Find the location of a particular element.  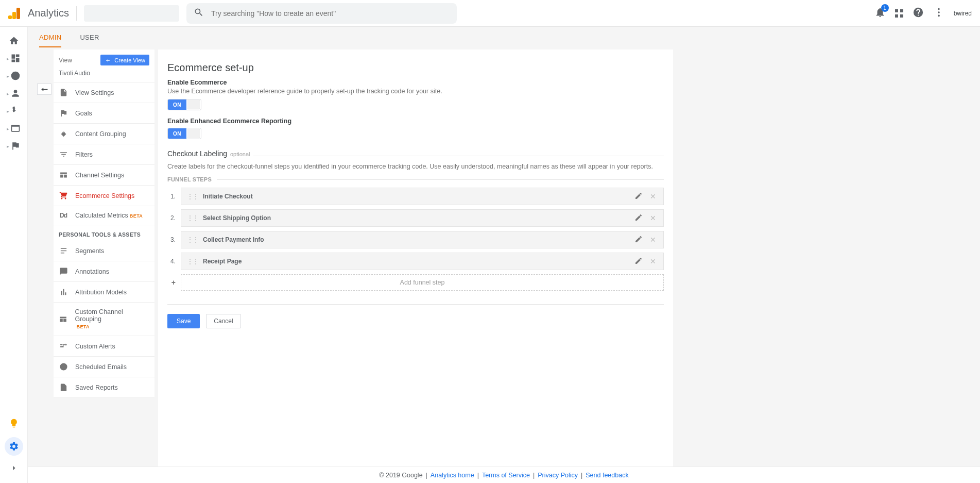

funnel-step: 2. ⋮⋮ Select Shipping Option ✕ is located at coordinates (416, 218).